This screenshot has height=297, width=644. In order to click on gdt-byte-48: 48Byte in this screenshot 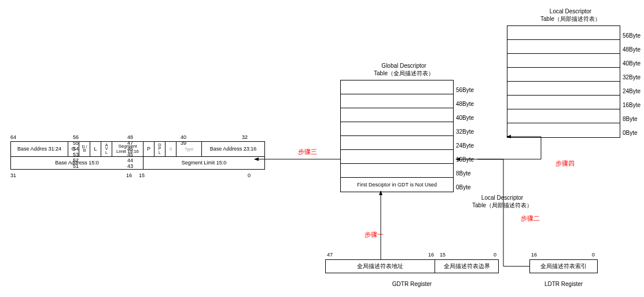, I will do `click(465, 104)`.